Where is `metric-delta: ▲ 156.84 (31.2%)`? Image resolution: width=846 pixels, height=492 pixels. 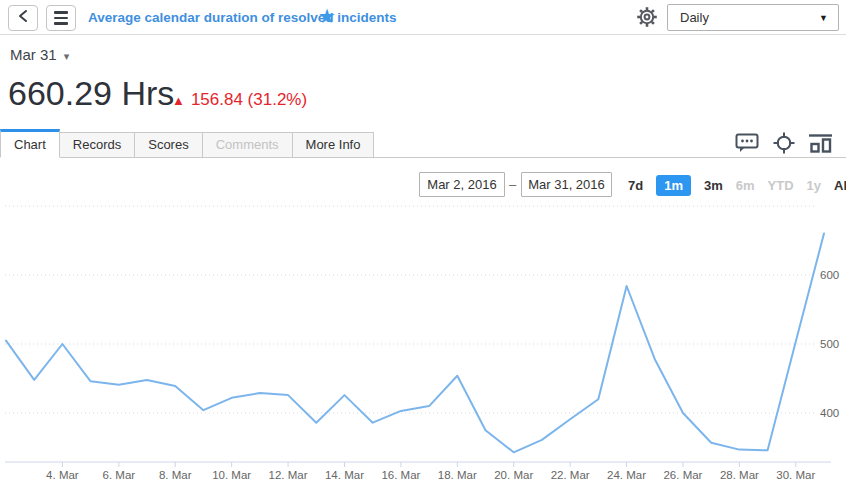
metric-delta: ▲ 156.84 (31.2%) is located at coordinates (240, 100).